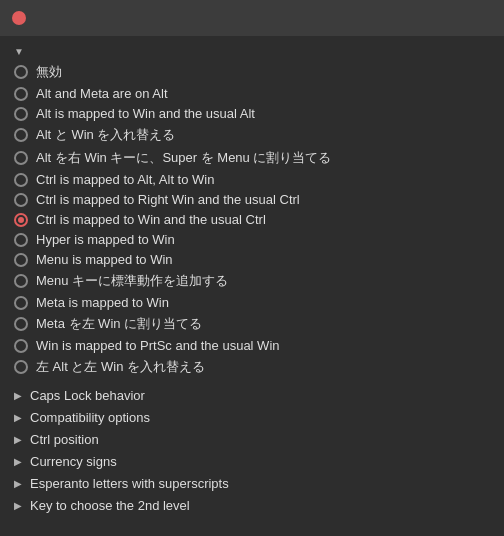 The height and width of the screenshot is (536, 504). What do you see at coordinates (252, 51) in the screenshot?
I see `alt-win-header: ▼` at bounding box center [252, 51].